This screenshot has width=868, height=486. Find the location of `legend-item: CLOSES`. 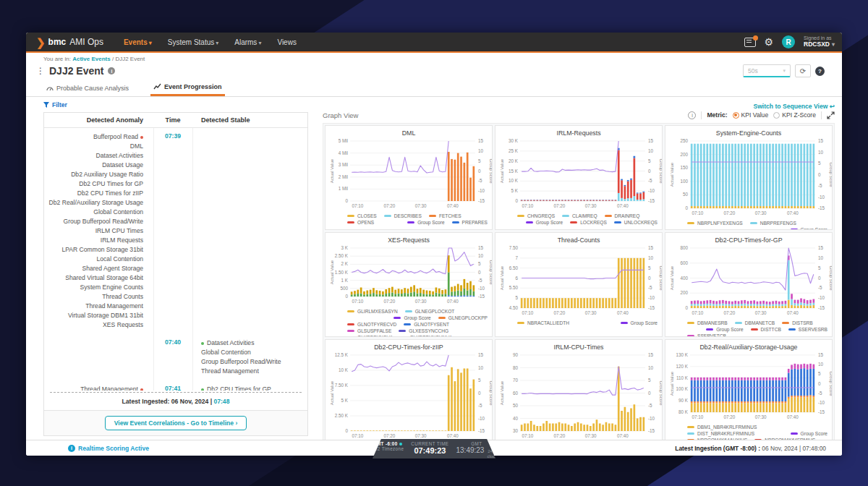

legend-item: CLOSES is located at coordinates (362, 216).